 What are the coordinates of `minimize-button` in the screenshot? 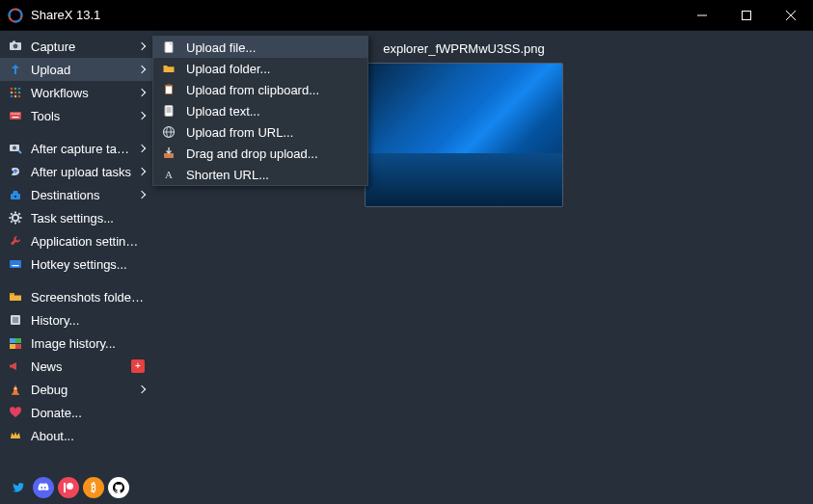 It's located at (702, 15).